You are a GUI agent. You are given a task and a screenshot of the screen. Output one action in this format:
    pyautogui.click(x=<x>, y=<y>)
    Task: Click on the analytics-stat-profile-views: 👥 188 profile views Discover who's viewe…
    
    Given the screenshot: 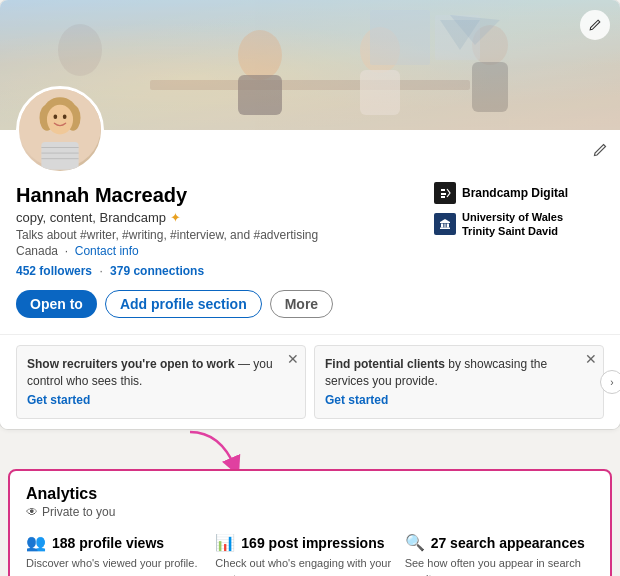 What is the action you would take?
    pyautogui.click(x=120, y=554)
    